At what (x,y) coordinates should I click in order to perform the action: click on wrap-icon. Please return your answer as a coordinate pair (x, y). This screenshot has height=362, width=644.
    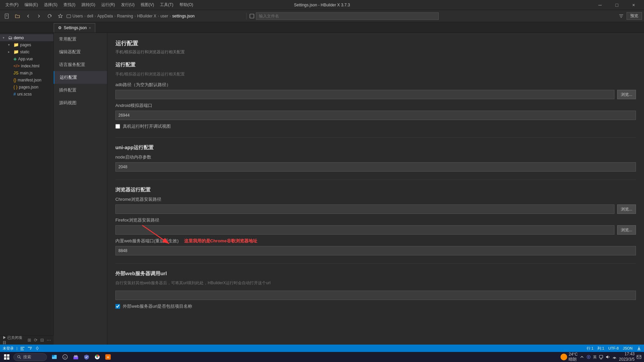
    Looking at the image, I should click on (30, 348).